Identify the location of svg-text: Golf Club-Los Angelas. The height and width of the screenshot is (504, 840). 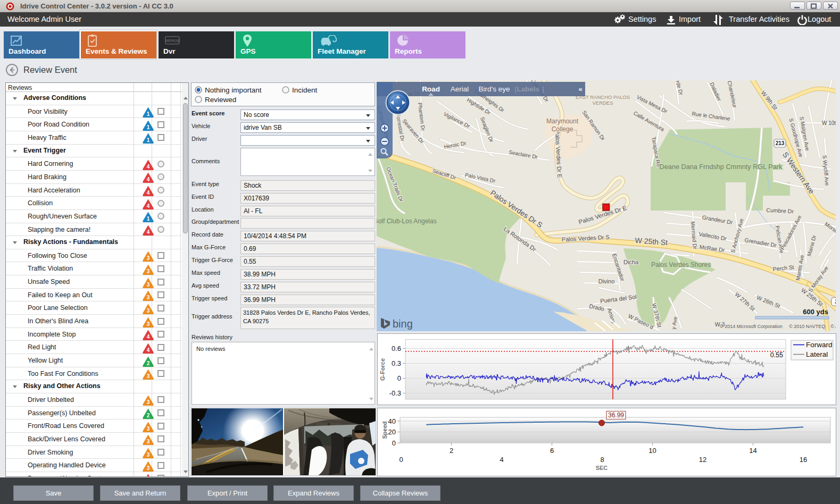
(406, 221).